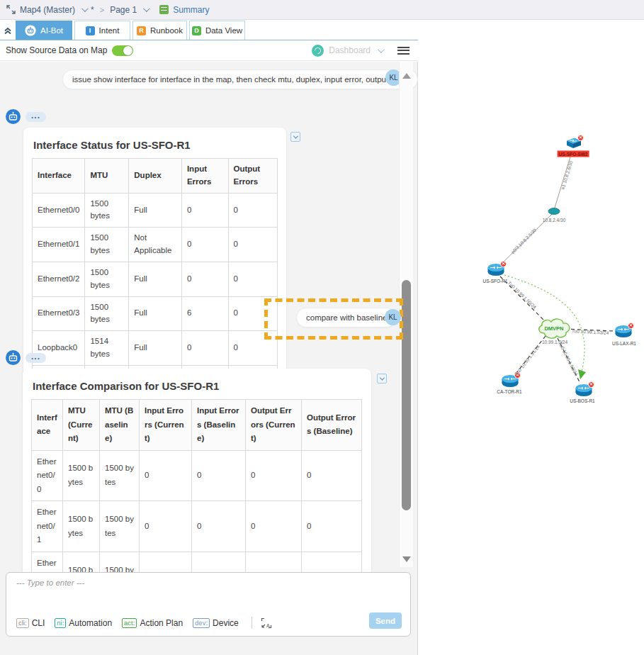 The width and height of the screenshot is (644, 655). Describe the element at coordinates (191, 10) in the screenshot. I see `summary-link: Summary` at that location.